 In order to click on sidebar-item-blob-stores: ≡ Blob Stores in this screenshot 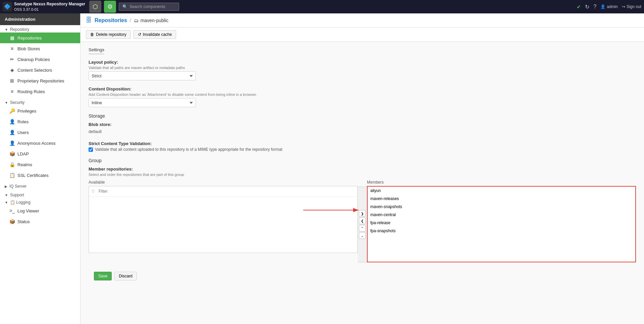, I will do `click(40, 49)`.